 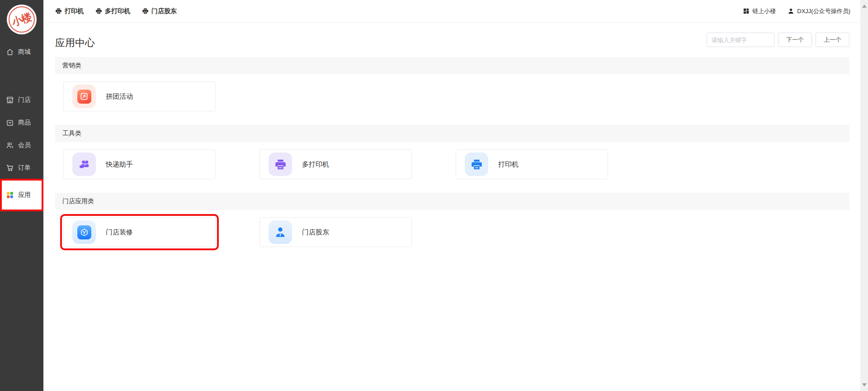 What do you see at coordinates (70, 11) in the screenshot?
I see `quick-tab-printer: 打印机` at bounding box center [70, 11].